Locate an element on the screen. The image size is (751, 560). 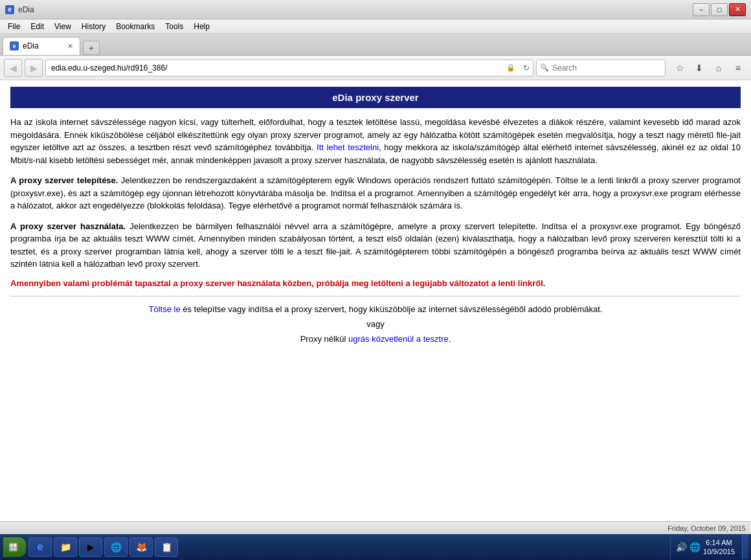
forward-button: ▶ is located at coordinates (34, 68).